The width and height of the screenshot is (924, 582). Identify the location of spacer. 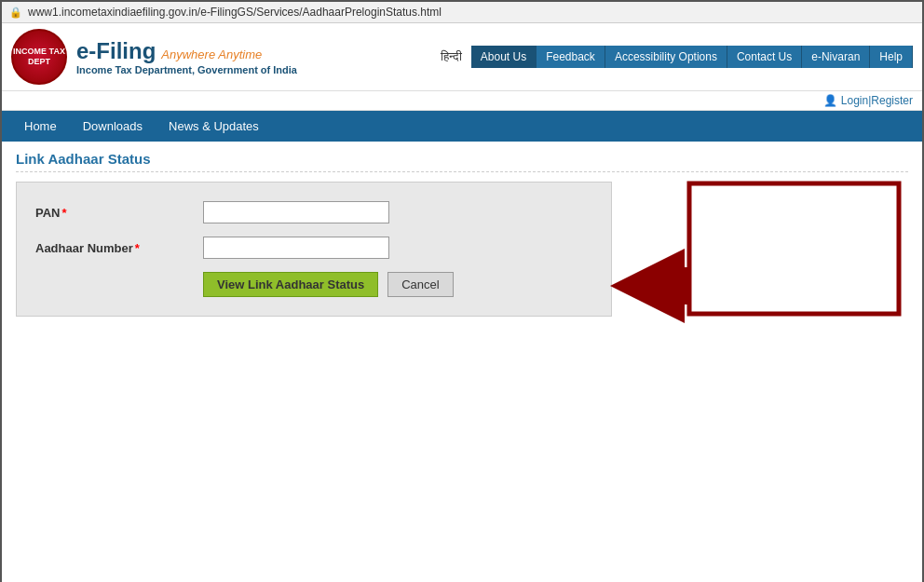
(462, 538).